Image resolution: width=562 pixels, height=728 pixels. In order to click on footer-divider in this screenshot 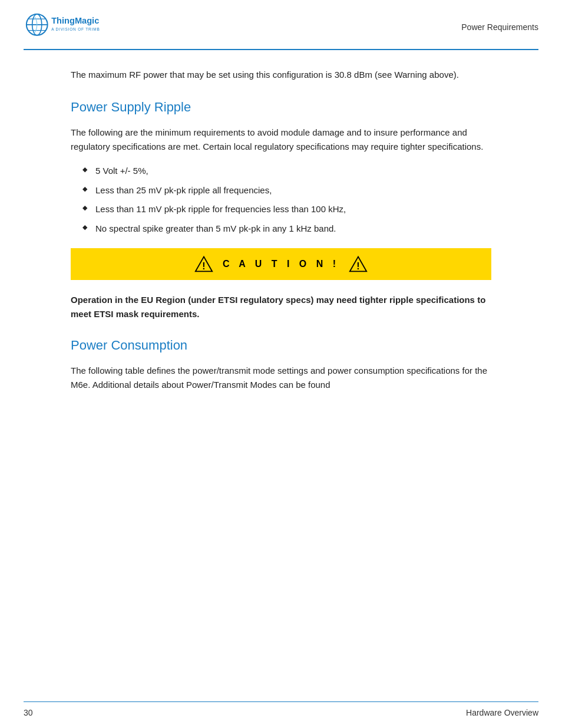, I will do `click(281, 702)`.